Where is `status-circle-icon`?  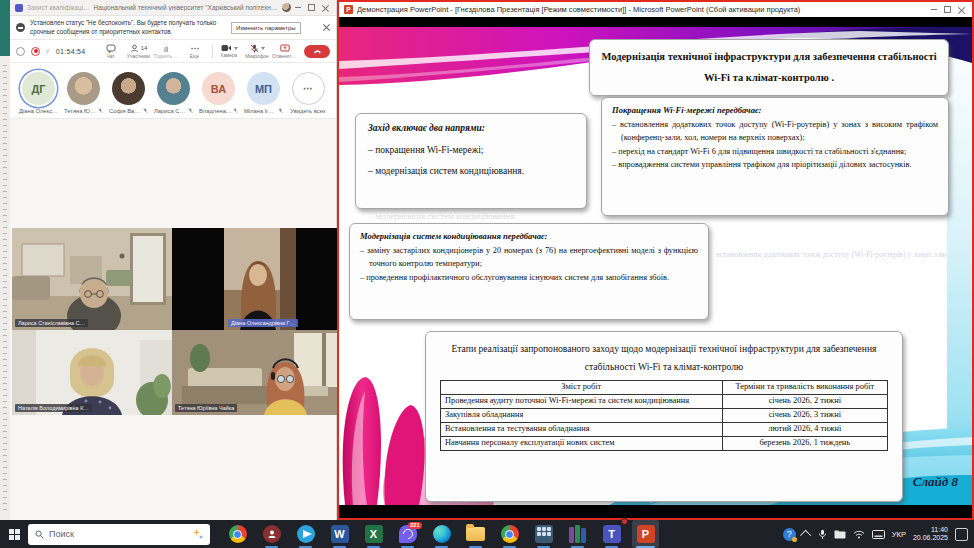
status-circle-icon is located at coordinates (20, 52).